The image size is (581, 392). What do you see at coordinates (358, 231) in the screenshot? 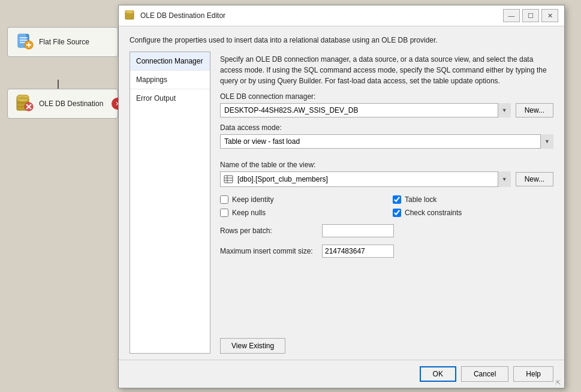
I see `rows-per-batch-input` at bounding box center [358, 231].